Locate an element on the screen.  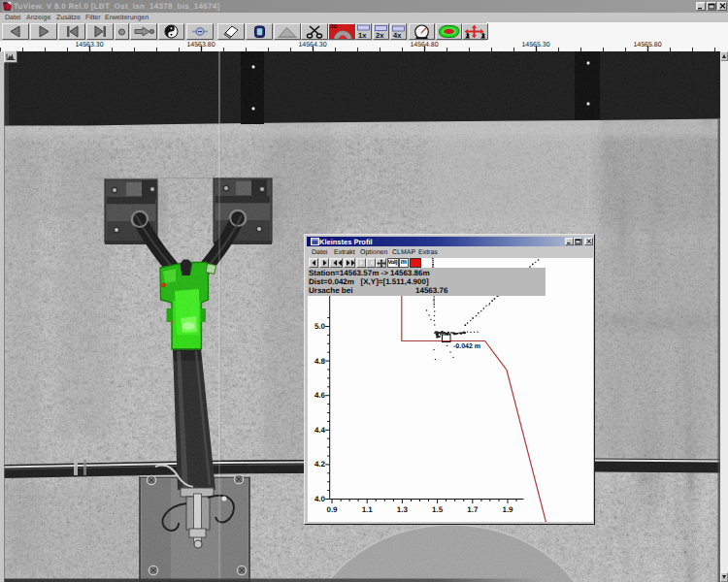
svg-text: -0.042 m is located at coordinates (467, 345).